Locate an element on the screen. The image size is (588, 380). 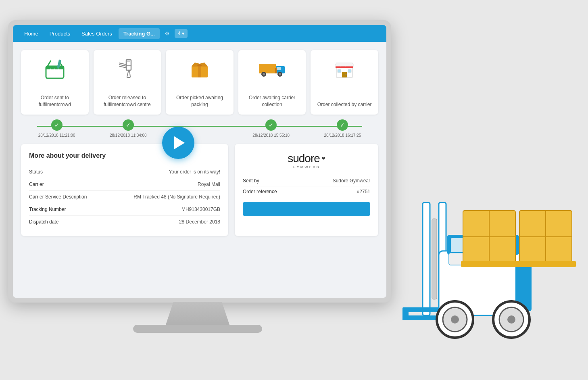
step-check-5: ✓ is located at coordinates (342, 125).